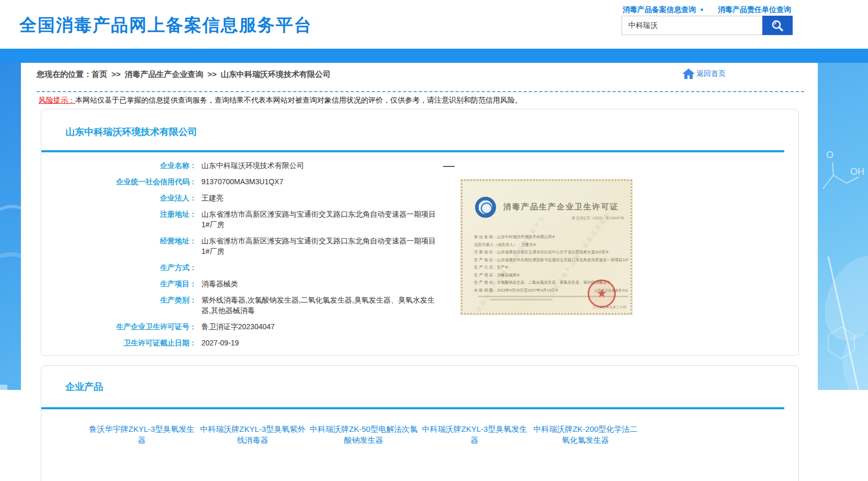 The width and height of the screenshot is (868, 481). I want to click on product-link-3: 中科瑞沃牌ZK-50型电解法次氯酸钠发生器, so click(364, 434).